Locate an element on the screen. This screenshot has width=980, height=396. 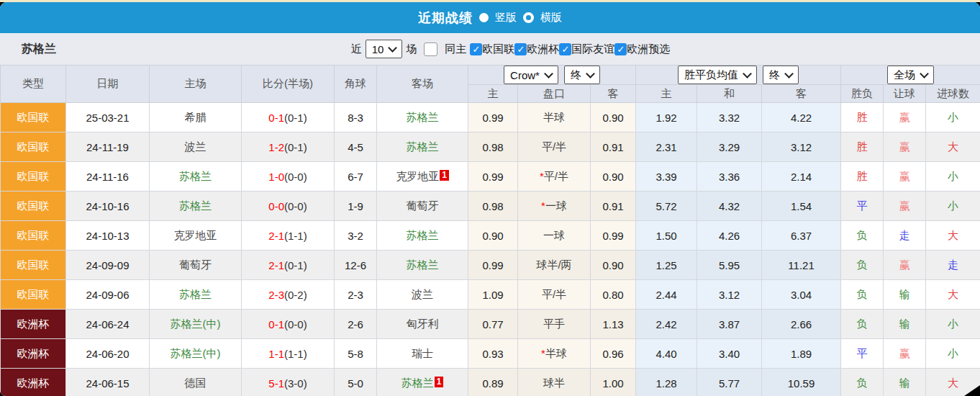
result-goals: 走 is located at coordinates (953, 265).